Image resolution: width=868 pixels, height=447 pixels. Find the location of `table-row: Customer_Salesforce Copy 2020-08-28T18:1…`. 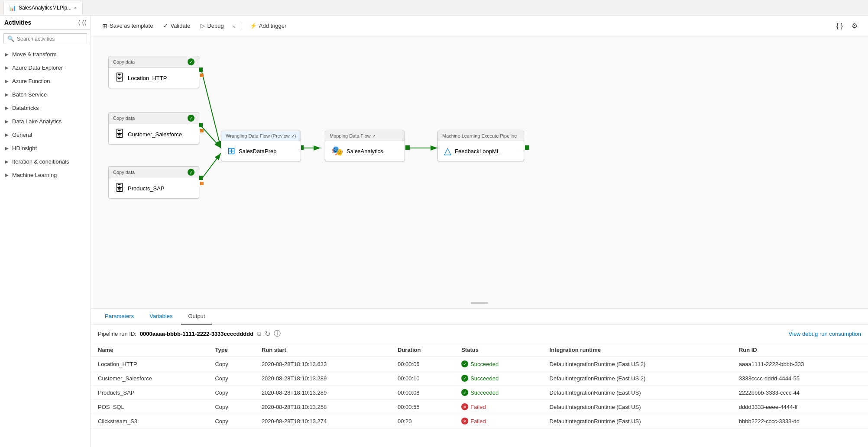

table-row: Customer_Salesforce Copy 2020-08-28T18:1… is located at coordinates (479, 378).